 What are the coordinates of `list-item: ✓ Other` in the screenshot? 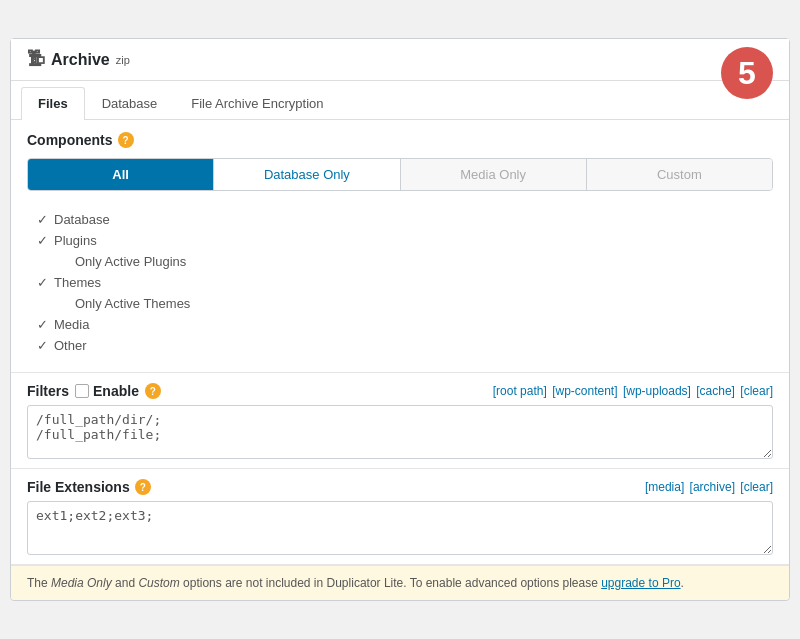 It's located at (400, 346).